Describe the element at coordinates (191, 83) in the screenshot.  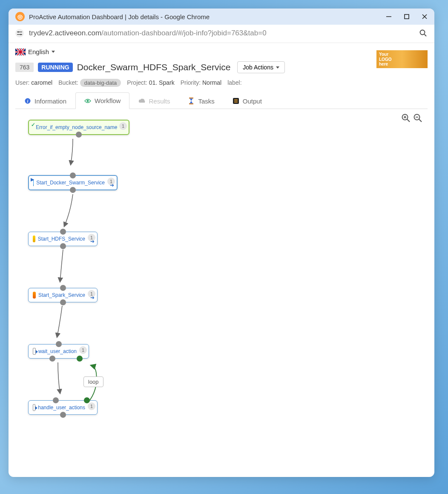
I see `meta-label: Priority:` at that location.